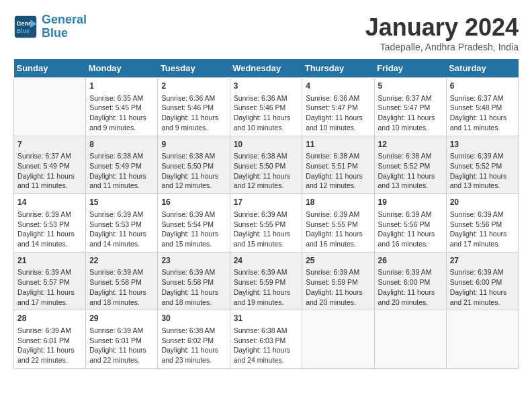  What do you see at coordinates (442, 28) in the screenshot?
I see `month-title: January 2024` at bounding box center [442, 28].